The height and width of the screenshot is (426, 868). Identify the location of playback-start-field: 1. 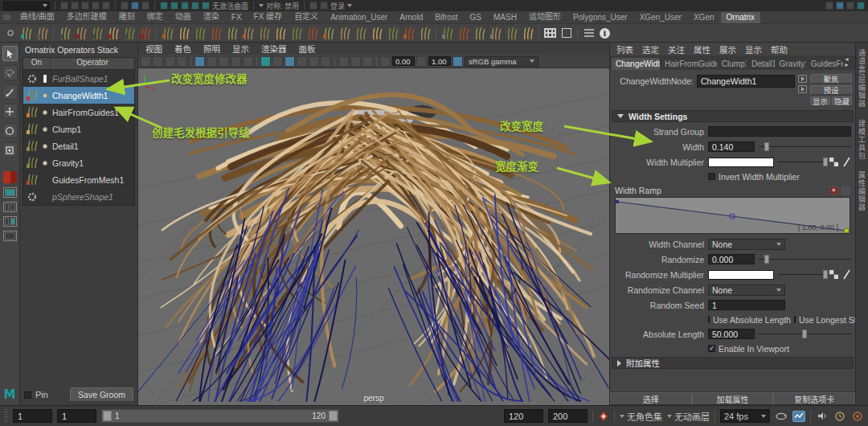
(77, 416).